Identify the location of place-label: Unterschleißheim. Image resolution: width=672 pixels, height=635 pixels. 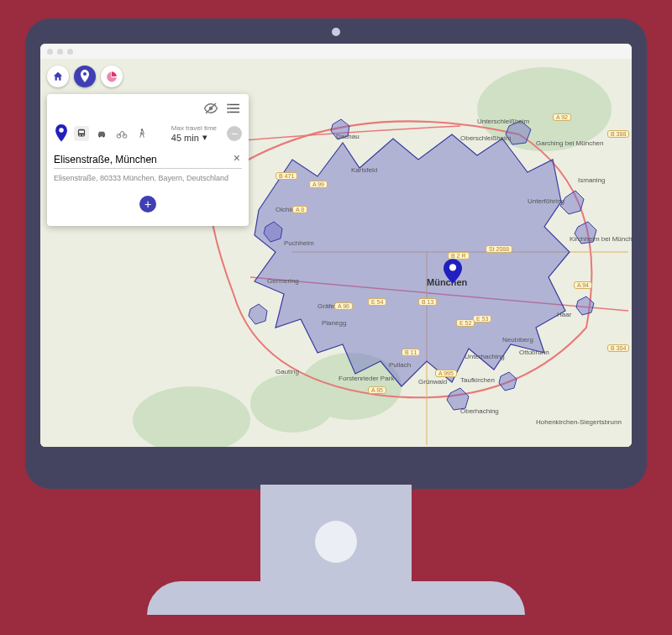
(503, 121).